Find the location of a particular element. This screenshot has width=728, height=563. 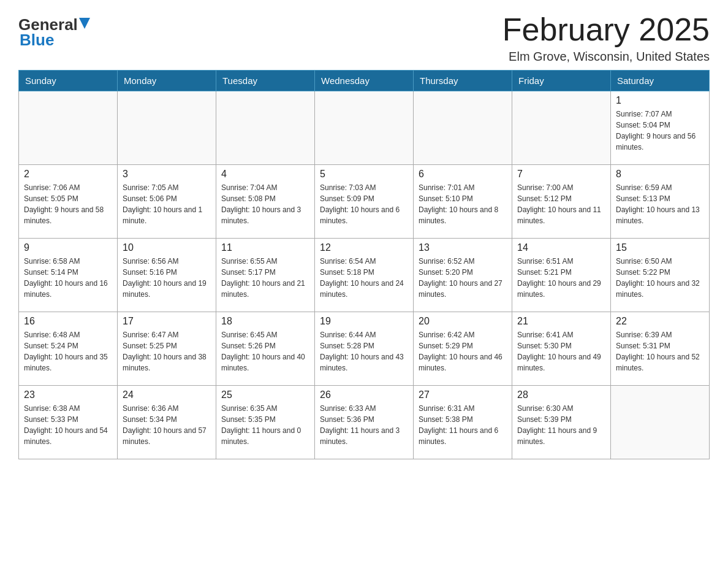

page-header: General Blue February 2025 Elm Grove, Wi… is located at coordinates (364, 38).